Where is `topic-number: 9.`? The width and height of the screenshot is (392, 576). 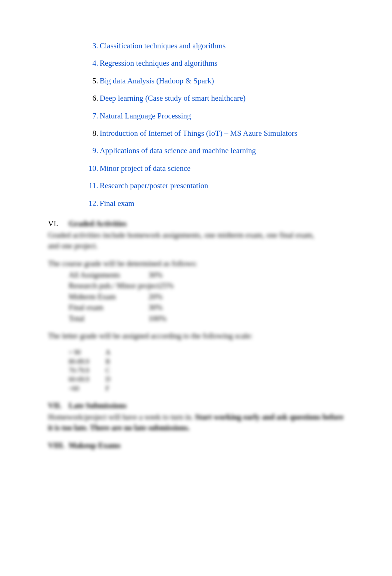 topic-number: 9. is located at coordinates (93, 151).